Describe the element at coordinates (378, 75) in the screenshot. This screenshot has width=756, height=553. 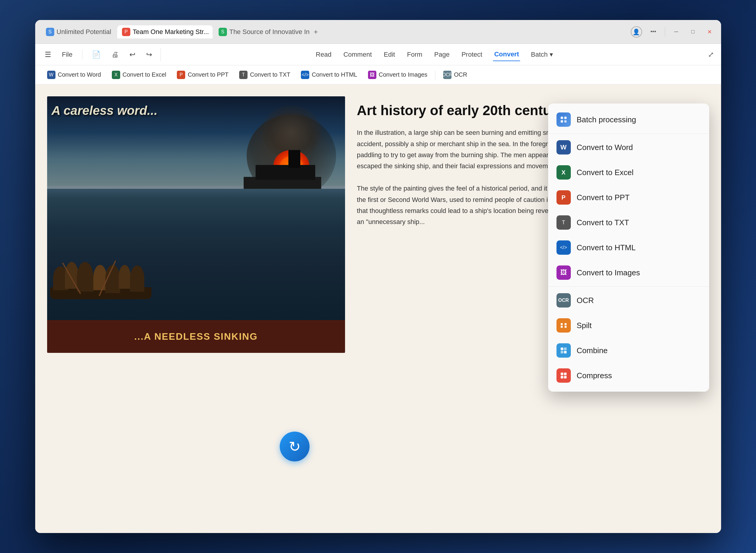
I see `convert-toolbar: W Convert to Word X Convert to Excel P C…` at that location.